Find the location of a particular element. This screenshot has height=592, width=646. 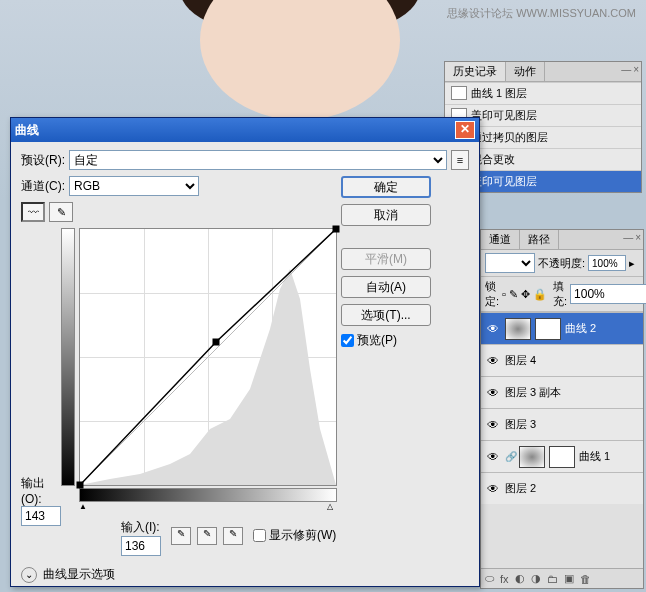

curve-point-low is located at coordinates (80, 486).